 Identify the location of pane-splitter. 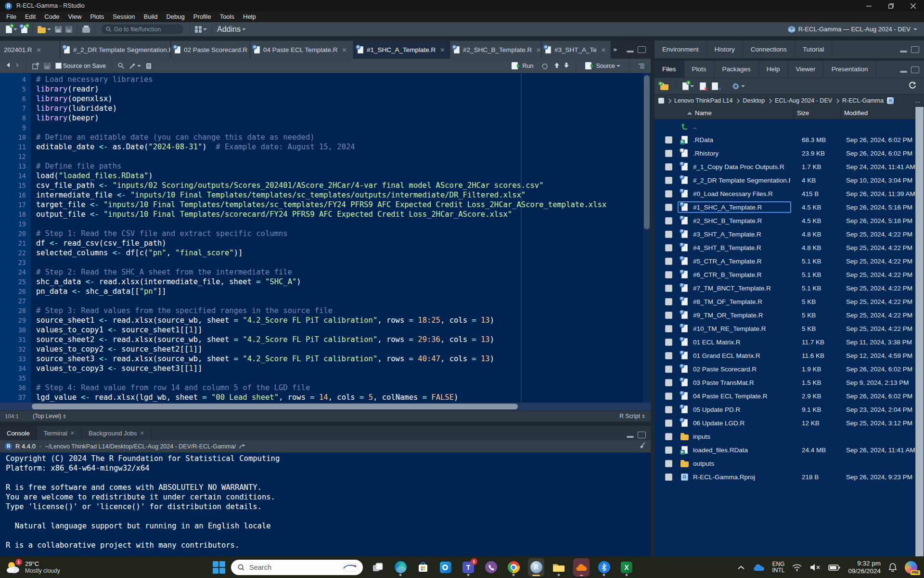
(653, 297).